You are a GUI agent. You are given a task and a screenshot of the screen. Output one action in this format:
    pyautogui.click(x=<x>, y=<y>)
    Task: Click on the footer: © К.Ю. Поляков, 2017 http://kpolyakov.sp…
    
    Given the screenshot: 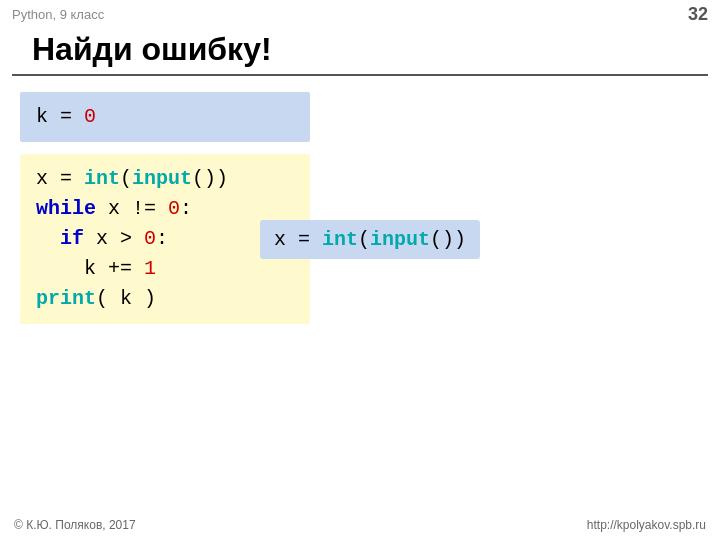 What is the action you would take?
    pyautogui.click(x=360, y=525)
    